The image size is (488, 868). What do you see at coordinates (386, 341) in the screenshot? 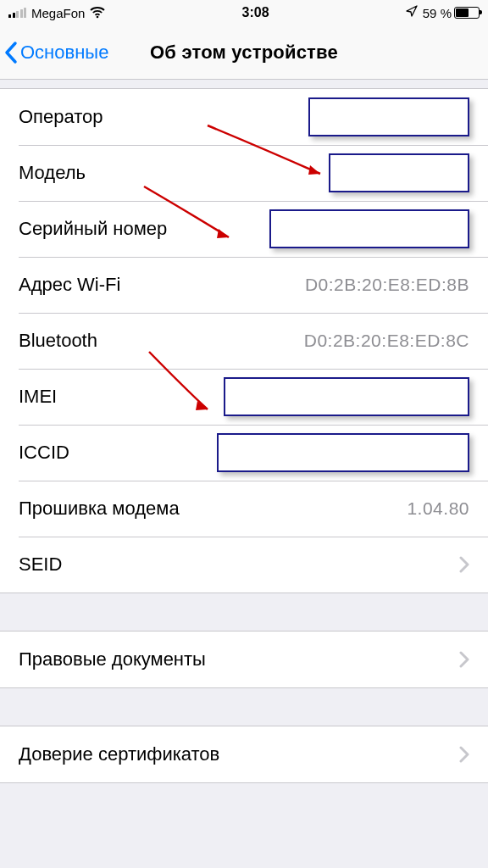
I see `row-value-bluetooth: D0:2B:20:E8:ED:8C` at bounding box center [386, 341].